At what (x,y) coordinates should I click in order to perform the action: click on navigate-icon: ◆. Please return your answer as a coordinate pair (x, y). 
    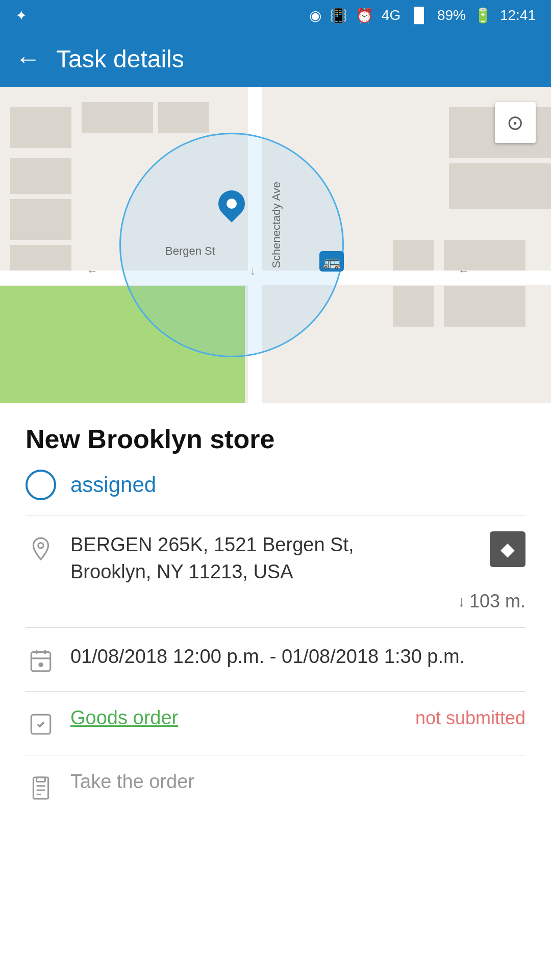
    Looking at the image, I should click on (508, 549).